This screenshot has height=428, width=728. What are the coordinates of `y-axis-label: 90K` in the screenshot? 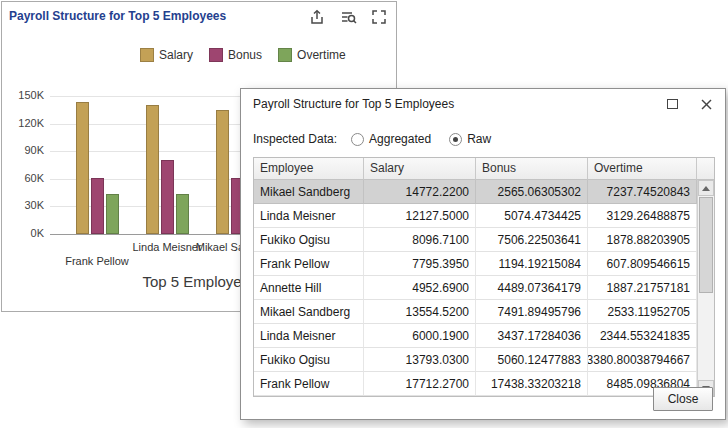 It's located at (23, 150).